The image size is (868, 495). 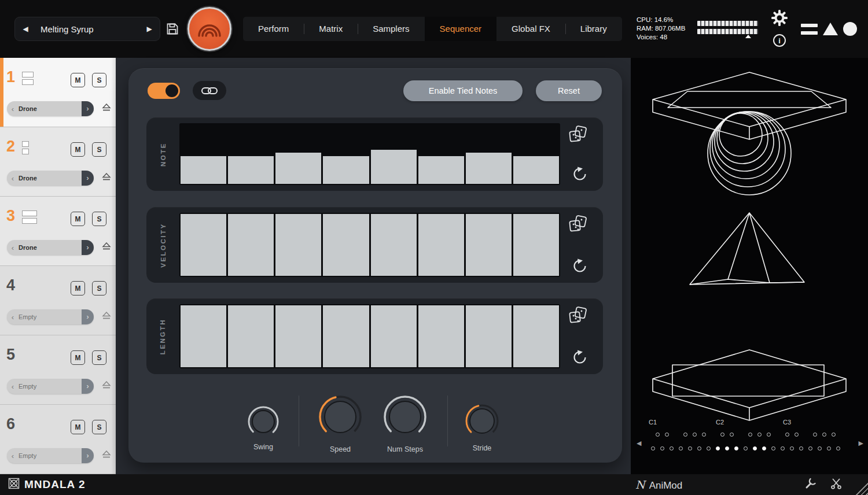 I want to click on tab-samplers: Samplers, so click(x=391, y=29).